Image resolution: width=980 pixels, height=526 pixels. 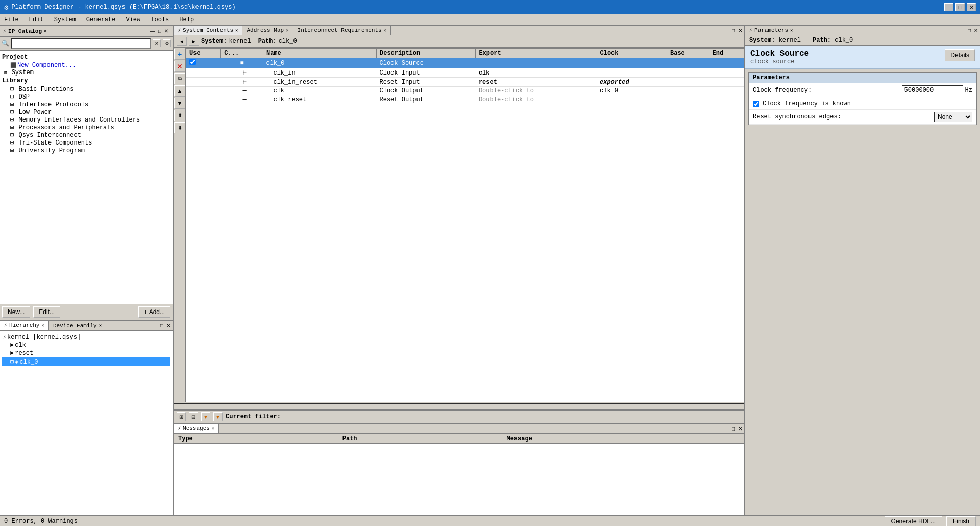 I want to click on params-tab-label: Parameters, so click(x=771, y=30).